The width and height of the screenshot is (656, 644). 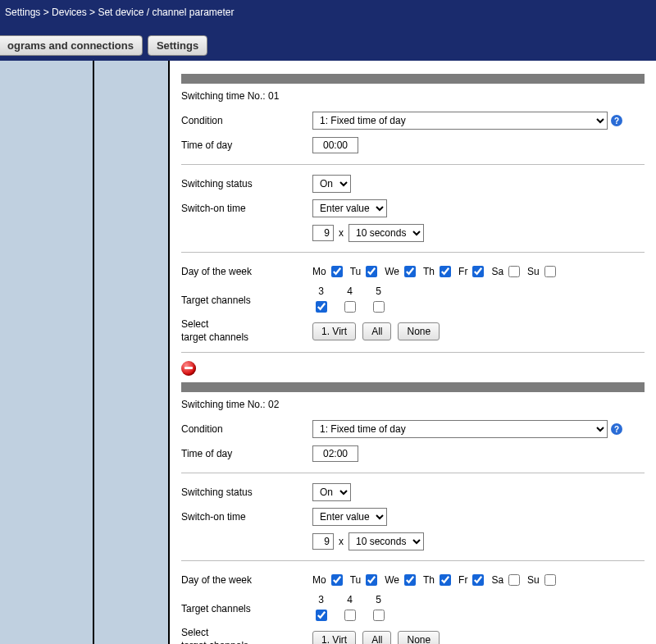 I want to click on mid-gap, so click(x=131, y=353).